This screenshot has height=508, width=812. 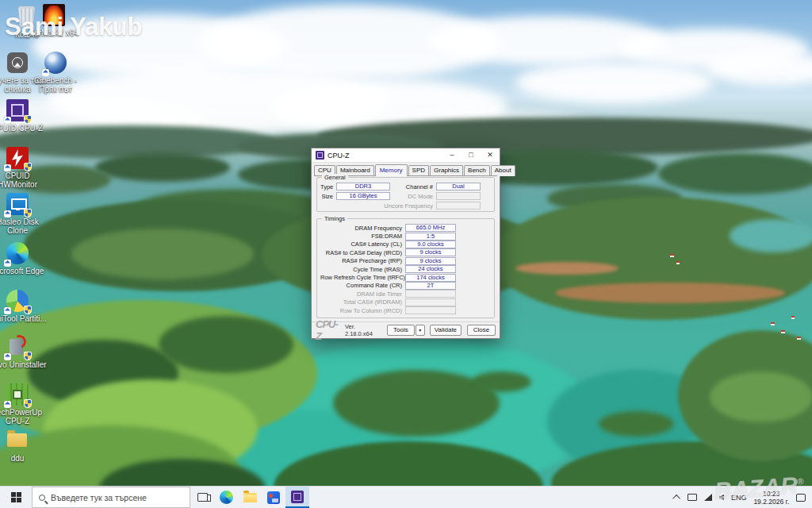 What do you see at coordinates (297, 497) in the screenshot?
I see `taskbar-cpuz-button` at bounding box center [297, 497].